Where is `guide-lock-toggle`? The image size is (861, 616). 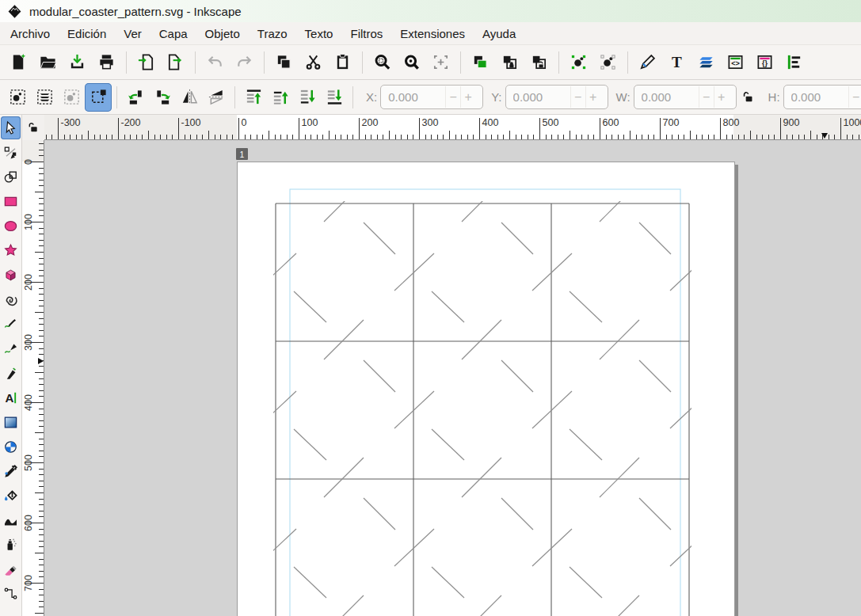 guide-lock-toggle is located at coordinates (33, 127).